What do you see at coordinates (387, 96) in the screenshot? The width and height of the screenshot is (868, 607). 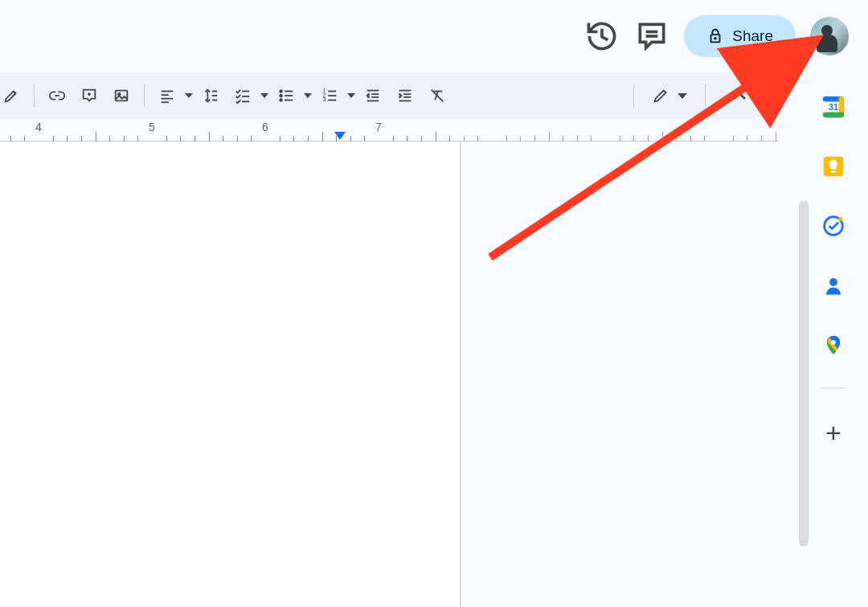 I see `toolbar: 1 2 3` at bounding box center [387, 96].